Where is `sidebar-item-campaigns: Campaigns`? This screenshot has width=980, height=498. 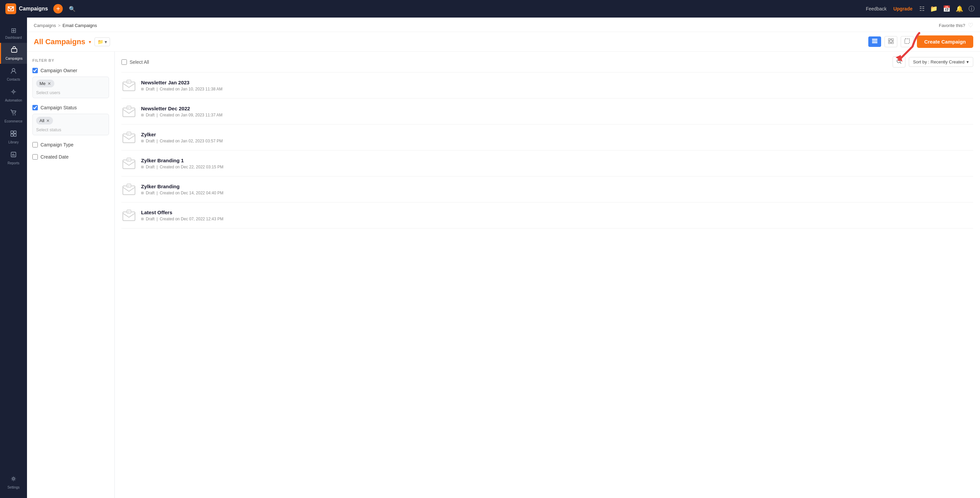
sidebar-item-campaigns: Campaigns is located at coordinates (14, 53).